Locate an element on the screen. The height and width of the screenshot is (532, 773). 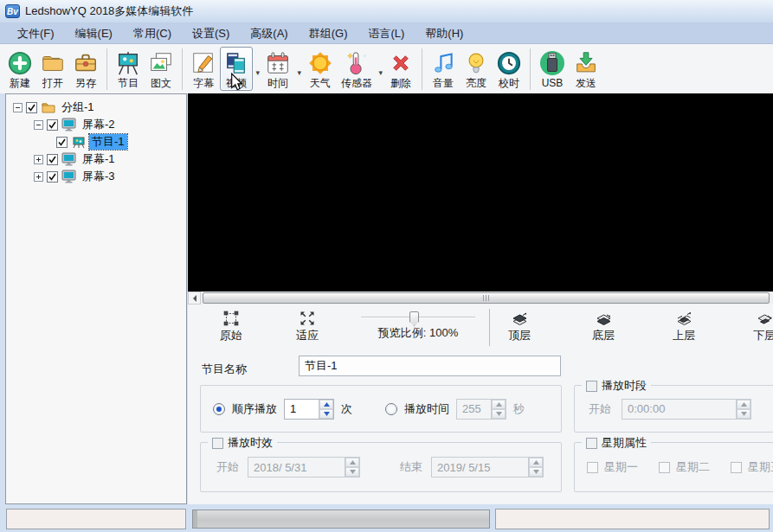
tree-item-screen-3: 屏幕-3 is located at coordinates (96, 176).